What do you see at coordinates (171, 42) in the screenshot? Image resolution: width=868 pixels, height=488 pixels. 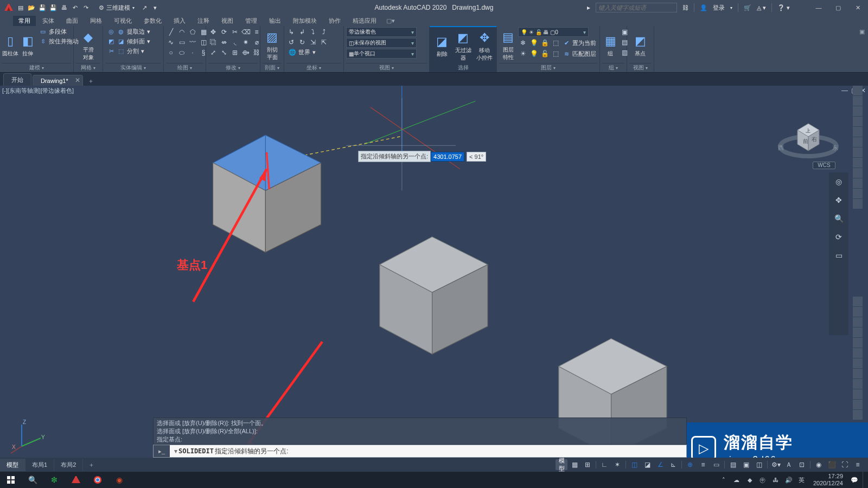 I see `pline-icon: ∿` at bounding box center [171, 42].